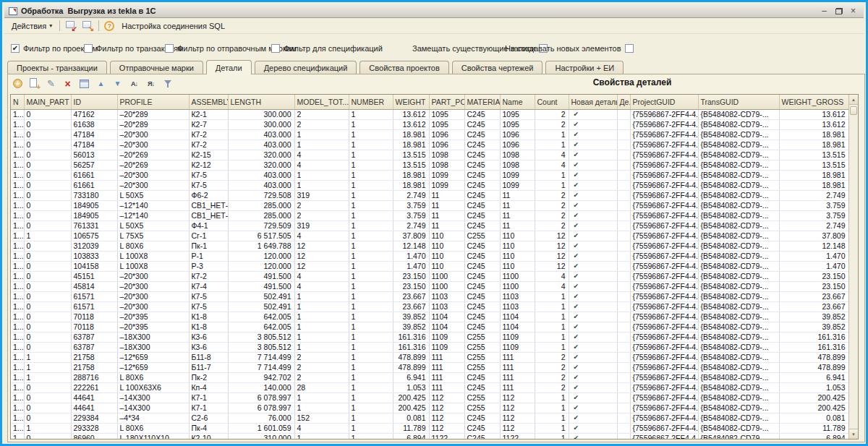  Describe the element at coordinates (517, 306) in the screenshot. I see `table-cell: 1103` at that location.